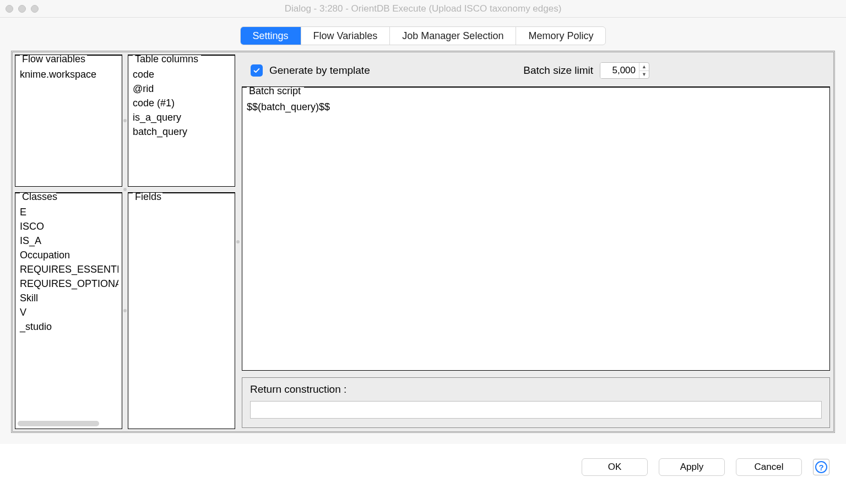  I want to click on flow-variables-list: knime.workspace, so click(68, 125).